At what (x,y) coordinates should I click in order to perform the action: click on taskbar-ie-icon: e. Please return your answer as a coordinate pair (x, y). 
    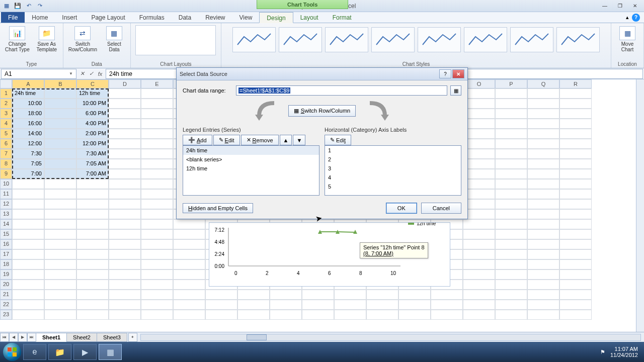
    Looking at the image, I should click on (35, 352).